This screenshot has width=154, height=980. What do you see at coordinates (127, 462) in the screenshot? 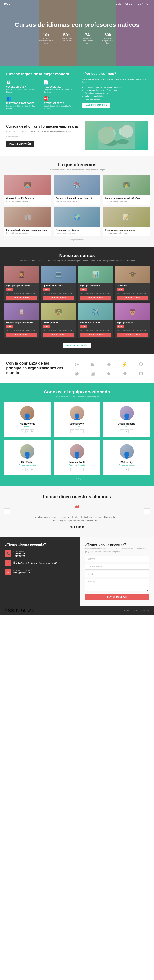
I see `team-name-walter: Walter Lily` at bounding box center [127, 462].